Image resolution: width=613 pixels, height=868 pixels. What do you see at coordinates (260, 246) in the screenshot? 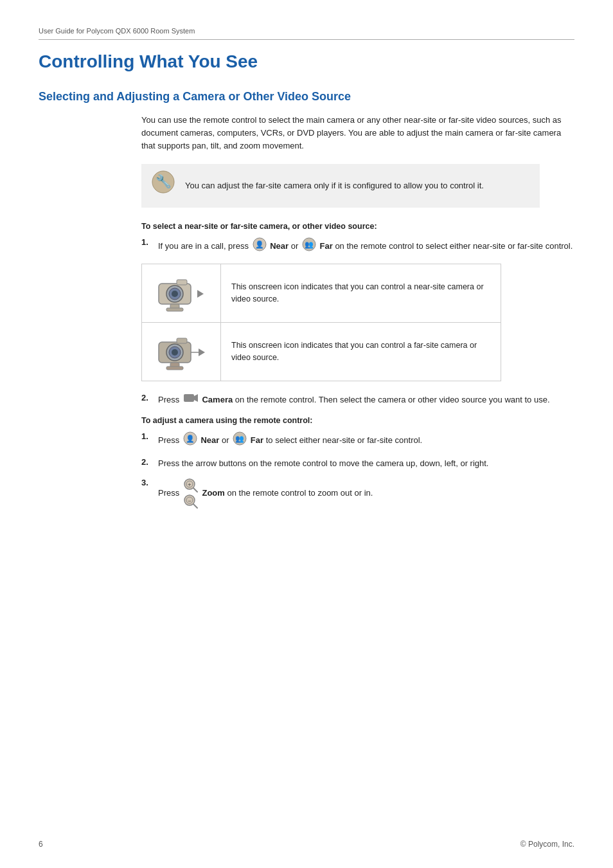
I see `near-button-icon: 👤` at bounding box center [260, 246].